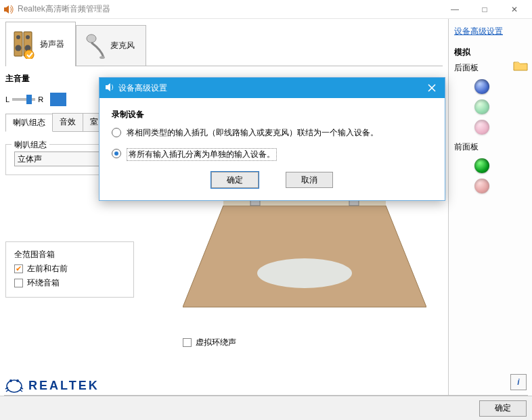  I want to click on checkbox-surround: 环绕音箱, so click(70, 283).